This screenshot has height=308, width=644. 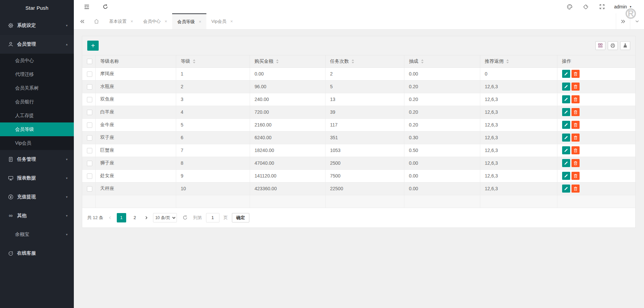 What do you see at coordinates (186, 61) in the screenshot?
I see `column-header-level: 等级` at bounding box center [186, 61].